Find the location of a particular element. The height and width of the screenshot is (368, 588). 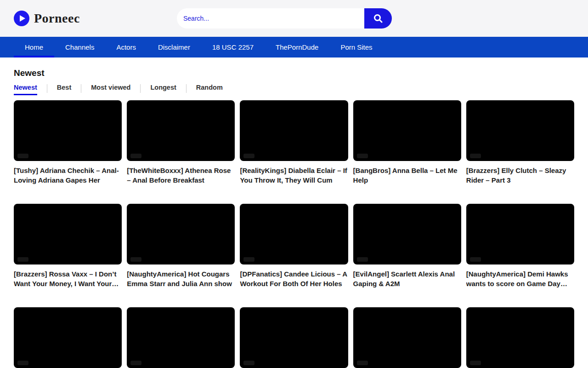

video-title: [TheWhiteBoxxx] Athenea Rose – Anal Befo… is located at coordinates (181, 175).